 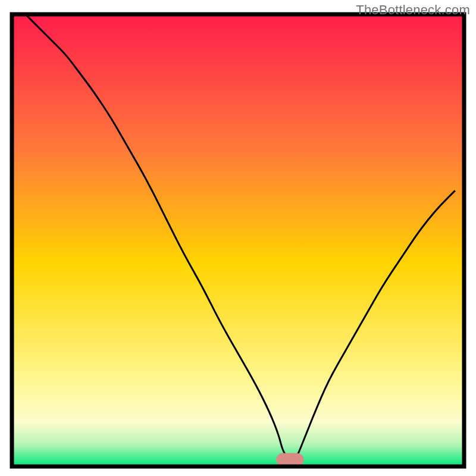 What do you see at coordinates (413, 10) in the screenshot?
I see `attribution-label: TheBottleneck.com` at bounding box center [413, 10].